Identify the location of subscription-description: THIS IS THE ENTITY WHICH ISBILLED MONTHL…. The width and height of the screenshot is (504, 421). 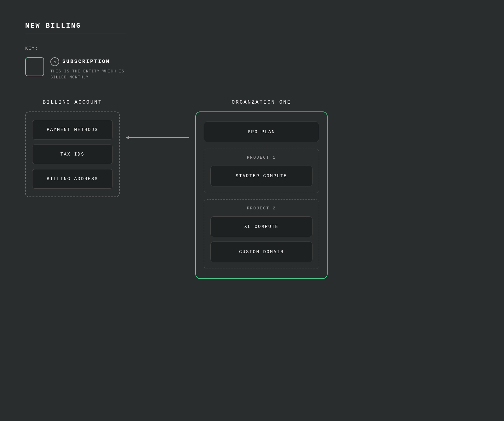
(88, 75).